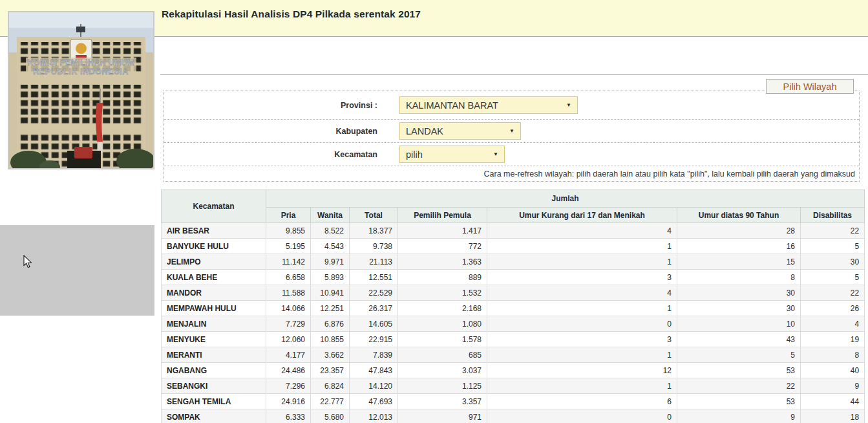 Image resolution: width=868 pixels, height=423 pixels. I want to click on value-cell: 40, so click(832, 371).